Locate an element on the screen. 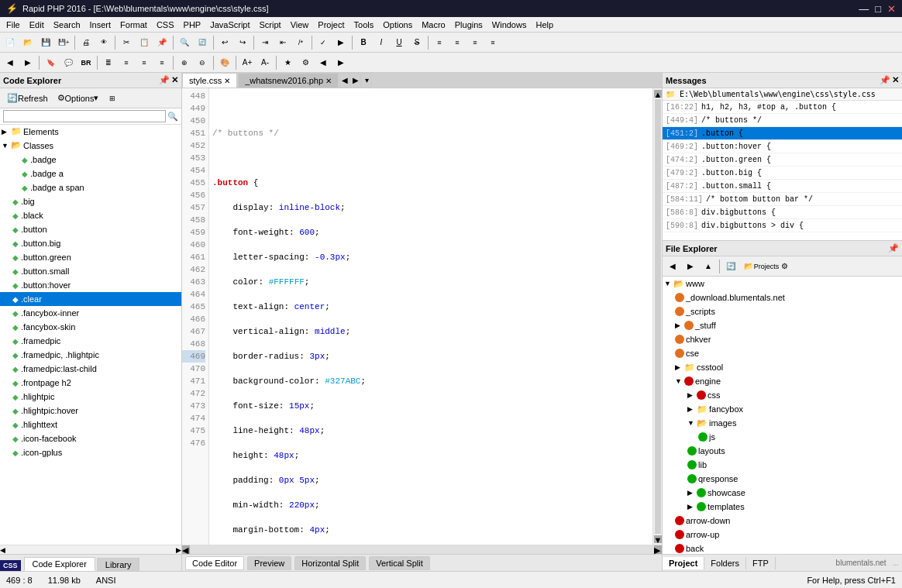  fe-item-fancybox: ▶ 📁 fancybox is located at coordinates (783, 409).